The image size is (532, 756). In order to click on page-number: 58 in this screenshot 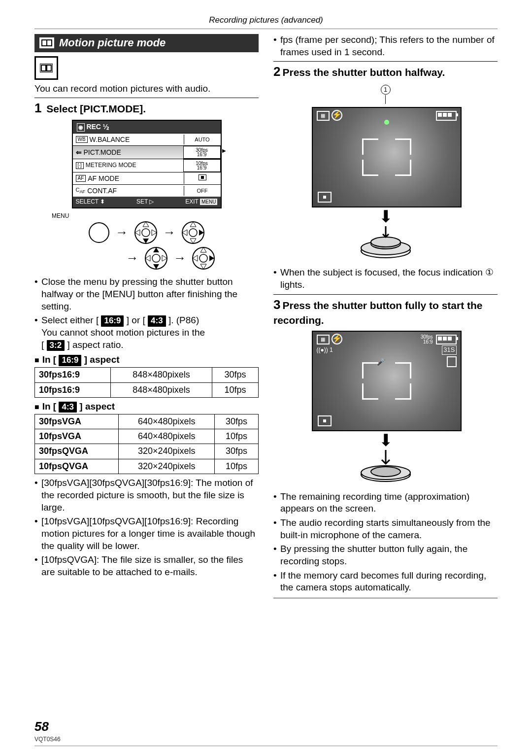, I will do `click(266, 727)`.